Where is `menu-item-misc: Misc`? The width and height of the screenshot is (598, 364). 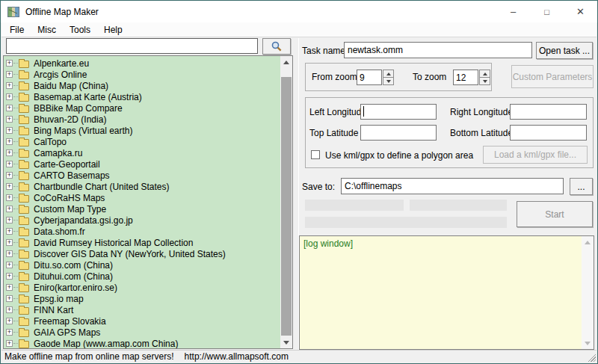 menu-item-misc: Misc is located at coordinates (46, 30).